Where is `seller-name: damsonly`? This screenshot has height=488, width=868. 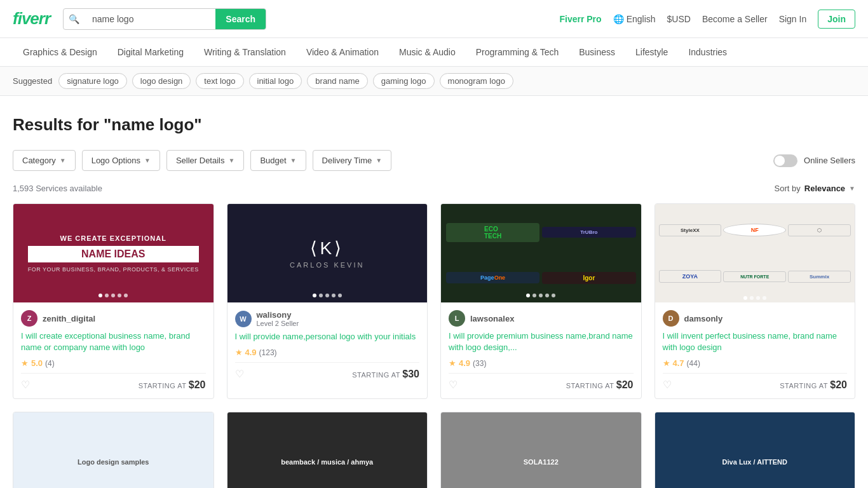
seller-name: damsonly is located at coordinates (704, 319).